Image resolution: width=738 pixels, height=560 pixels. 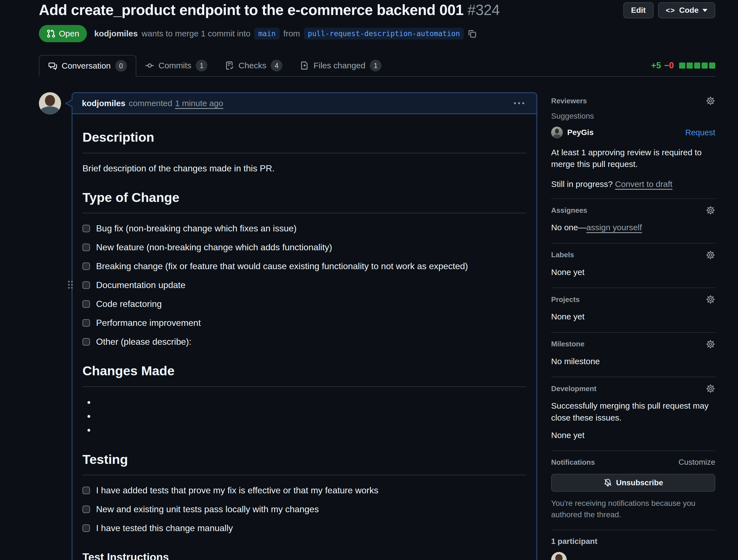 I want to click on tab-checks: Checks 4, so click(x=254, y=65).